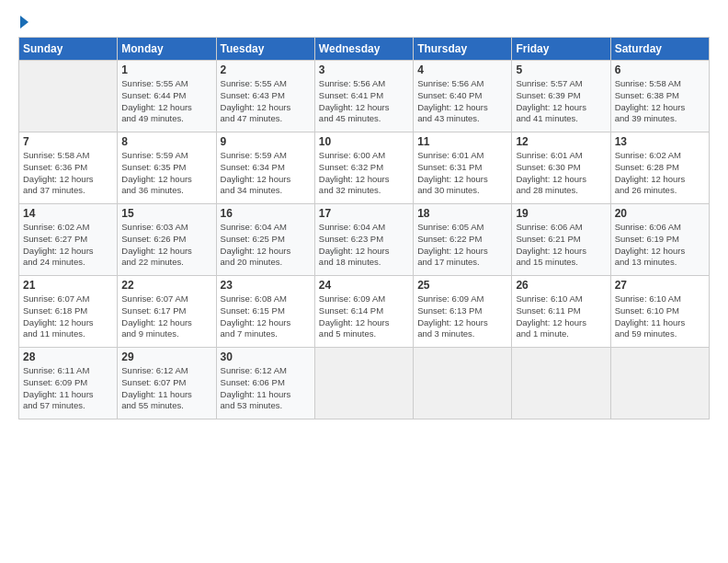 This screenshot has height=563, width=728. What do you see at coordinates (561, 173) in the screenshot?
I see `day-info: Sunrise: 6:01 AM Sunset: 6:30 PM Dayligh…` at bounding box center [561, 173].